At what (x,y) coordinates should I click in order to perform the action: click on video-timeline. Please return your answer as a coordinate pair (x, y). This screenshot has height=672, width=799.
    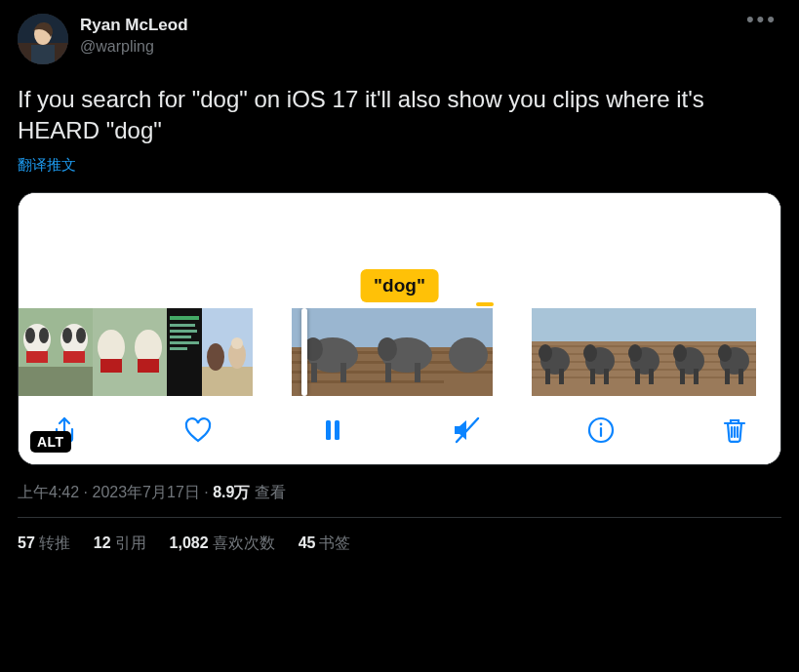
    Looking at the image, I should click on (400, 352).